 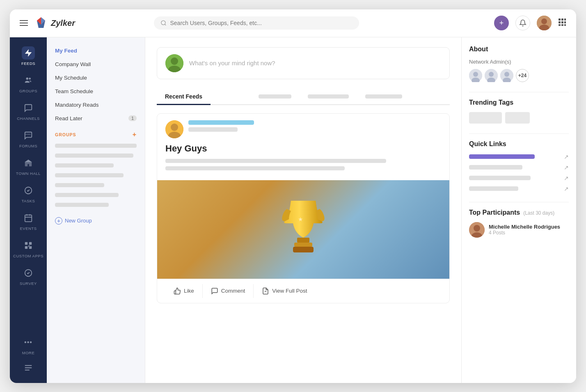 What do you see at coordinates (28, 194) in the screenshot?
I see `sidebar-item-tasks: TASKS` at bounding box center [28, 194].